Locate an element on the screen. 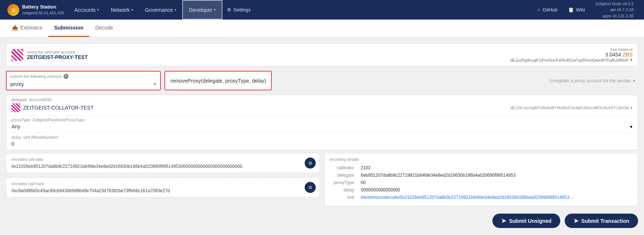 Image resolution: width=644 pixels, height=235 pixels. balance-label: free balance is located at coordinates (571, 49).